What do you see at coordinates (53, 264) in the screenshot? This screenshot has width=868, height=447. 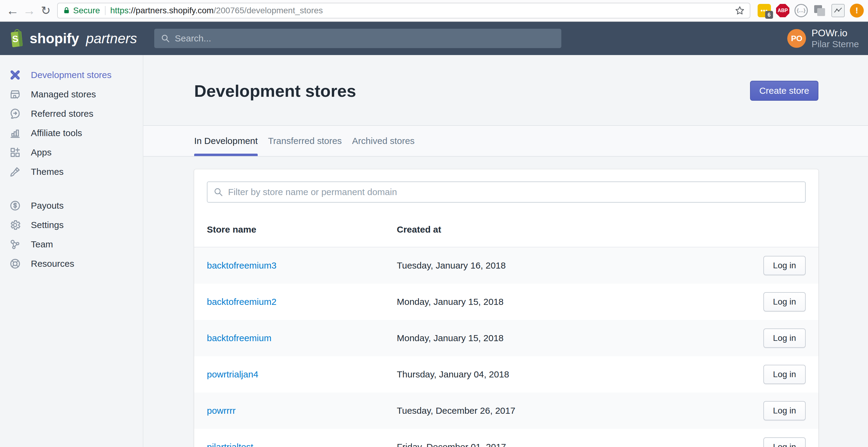 I see `sidebar-item-label: Resources` at bounding box center [53, 264].